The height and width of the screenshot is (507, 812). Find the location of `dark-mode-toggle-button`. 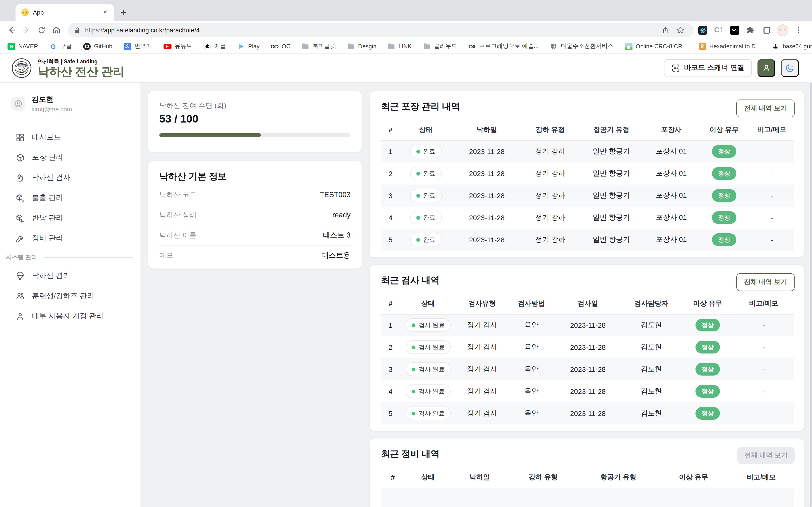

dark-mode-toggle-button is located at coordinates (790, 68).